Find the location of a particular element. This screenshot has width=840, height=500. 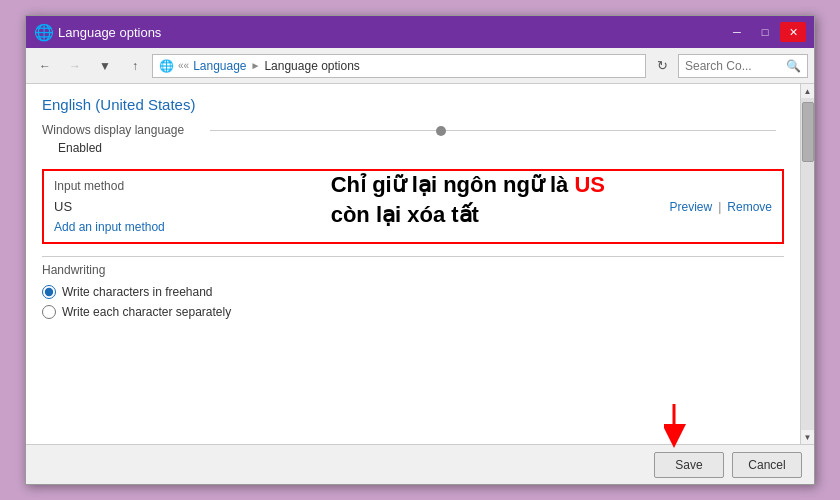

radio-freehand-label: Write characters in freehand is located at coordinates (138, 292).